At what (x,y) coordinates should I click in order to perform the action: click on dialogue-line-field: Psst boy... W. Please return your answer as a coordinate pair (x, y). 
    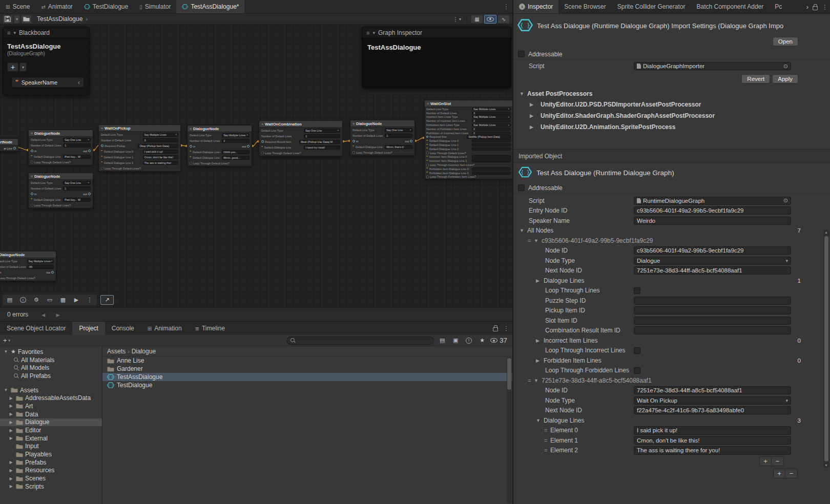
    Looking at the image, I should click on (77, 200).